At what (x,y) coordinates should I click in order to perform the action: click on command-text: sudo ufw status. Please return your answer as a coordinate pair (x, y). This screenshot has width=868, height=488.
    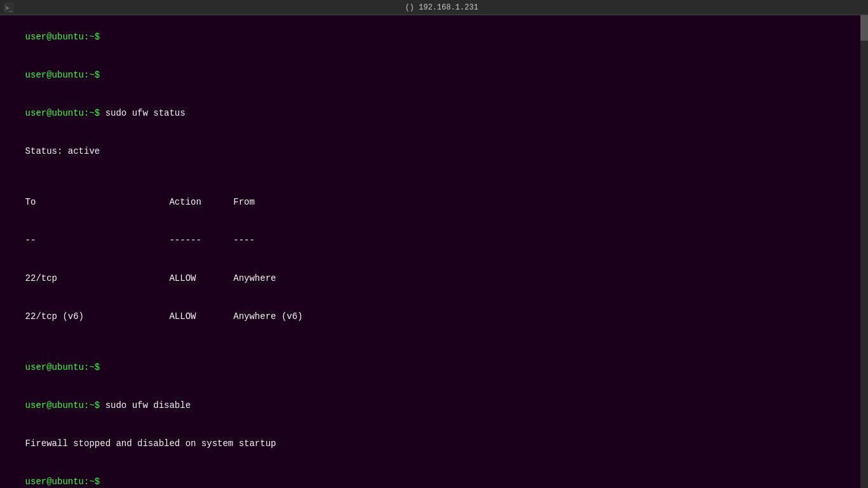
    Looking at the image, I should click on (142, 113).